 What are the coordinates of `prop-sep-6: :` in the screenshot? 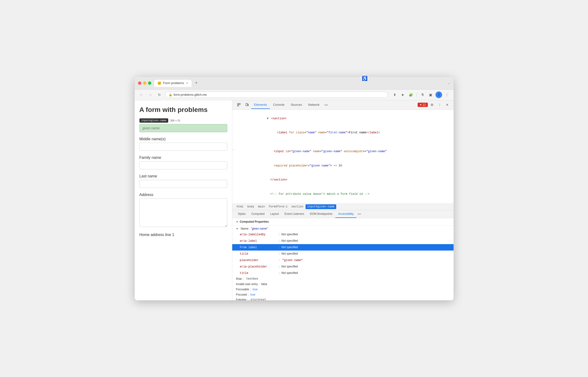 It's located at (279, 266).